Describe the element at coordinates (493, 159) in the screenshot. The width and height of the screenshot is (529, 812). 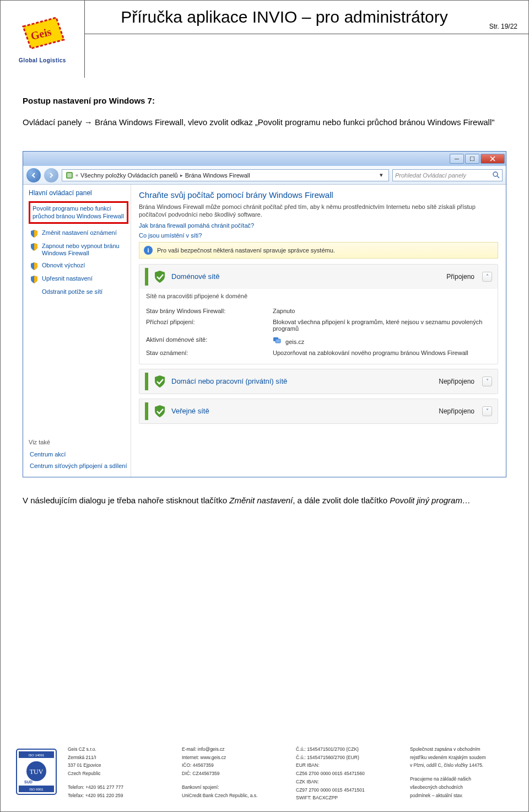
I see `close-button` at that location.